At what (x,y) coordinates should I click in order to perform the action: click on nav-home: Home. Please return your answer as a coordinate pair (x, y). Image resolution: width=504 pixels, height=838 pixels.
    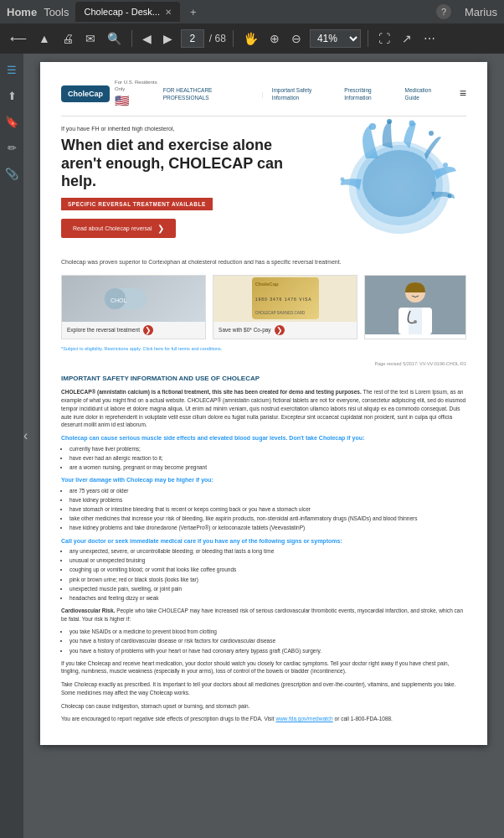
    Looking at the image, I should click on (22, 12).